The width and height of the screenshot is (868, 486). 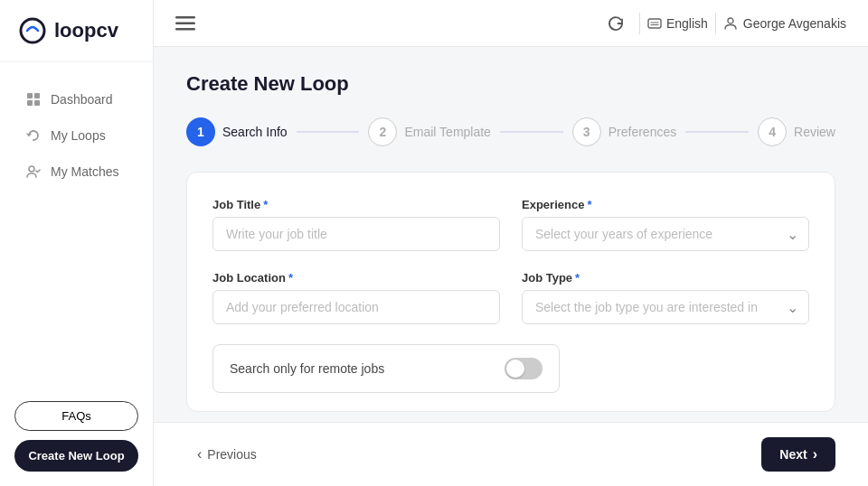 I want to click on sidebar-item-my-loops: My Loops, so click(x=76, y=136).